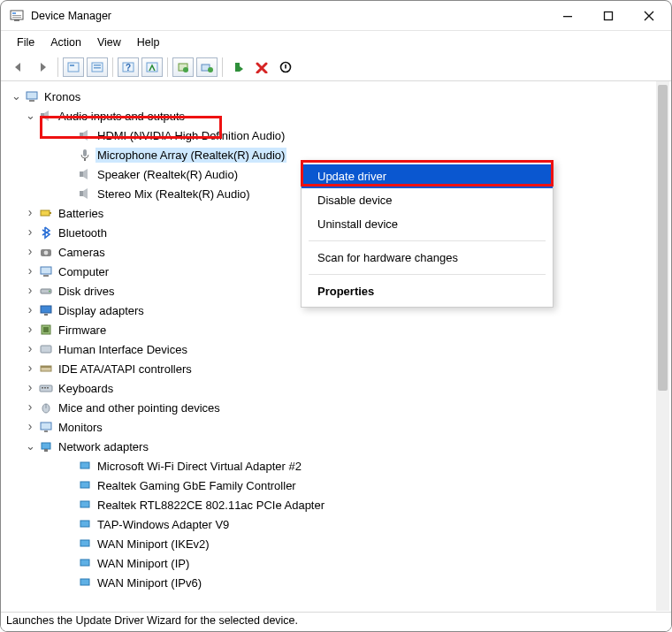  I want to click on node-label: Microsoft Wi-Fi Direct Virtual Adapter #…, so click(200, 467).